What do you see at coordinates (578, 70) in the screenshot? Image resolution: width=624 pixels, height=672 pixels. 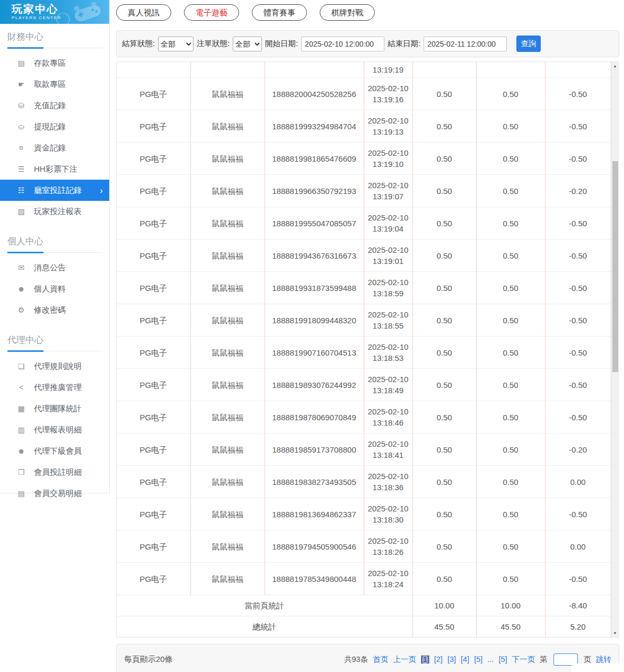 I see `cell-winloss` at bounding box center [578, 70].